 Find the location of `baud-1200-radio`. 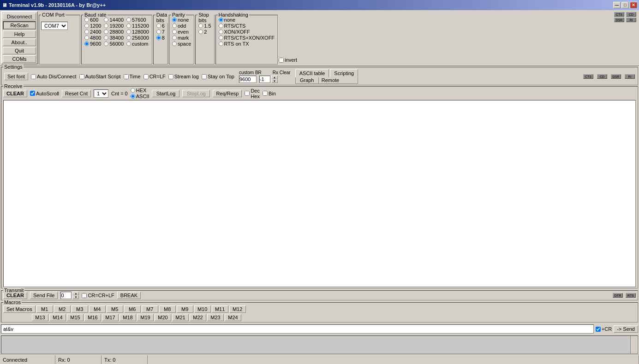

baud-1200-radio is located at coordinates (87, 26).